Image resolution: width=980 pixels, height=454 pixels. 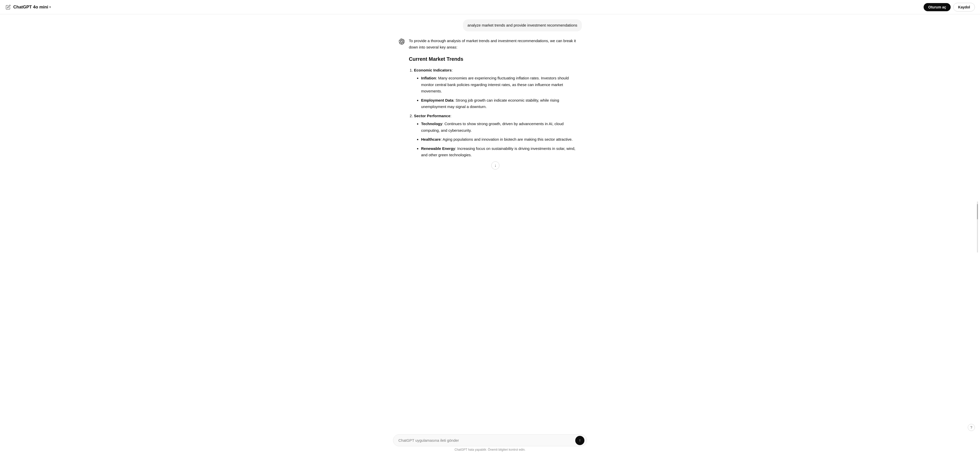 What do you see at coordinates (950, 7) in the screenshot?
I see `header-right: Oturum aç Kaydol` at bounding box center [950, 7].